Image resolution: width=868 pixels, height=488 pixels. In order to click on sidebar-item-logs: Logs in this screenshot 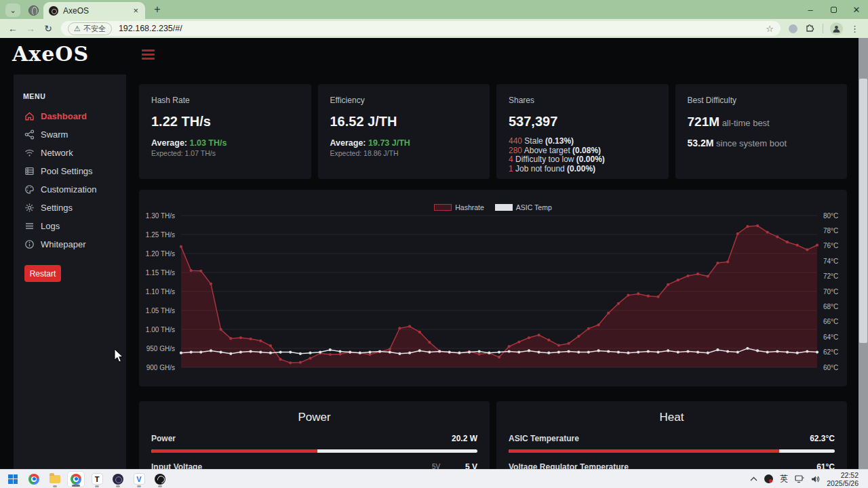, I will do `click(70, 226)`.